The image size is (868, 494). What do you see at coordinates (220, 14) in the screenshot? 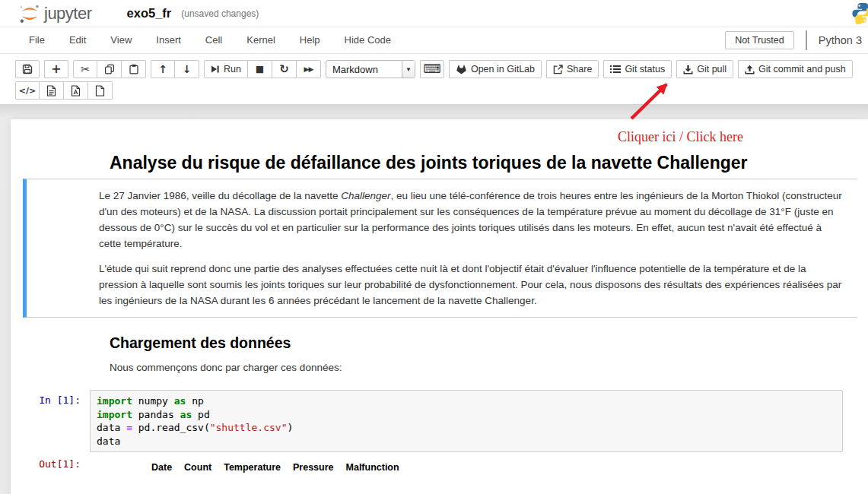
I see `save-status: (unsaved changes)` at bounding box center [220, 14].